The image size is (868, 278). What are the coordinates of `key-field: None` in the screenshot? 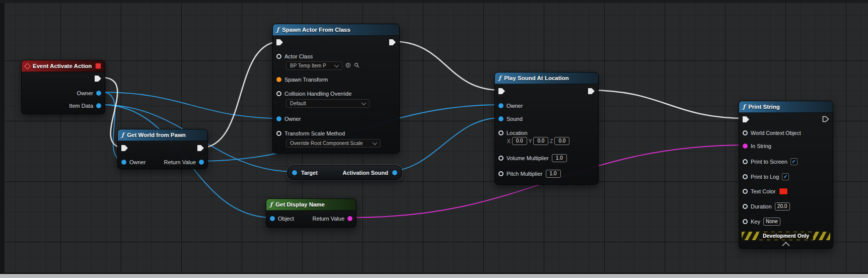 It's located at (772, 222).